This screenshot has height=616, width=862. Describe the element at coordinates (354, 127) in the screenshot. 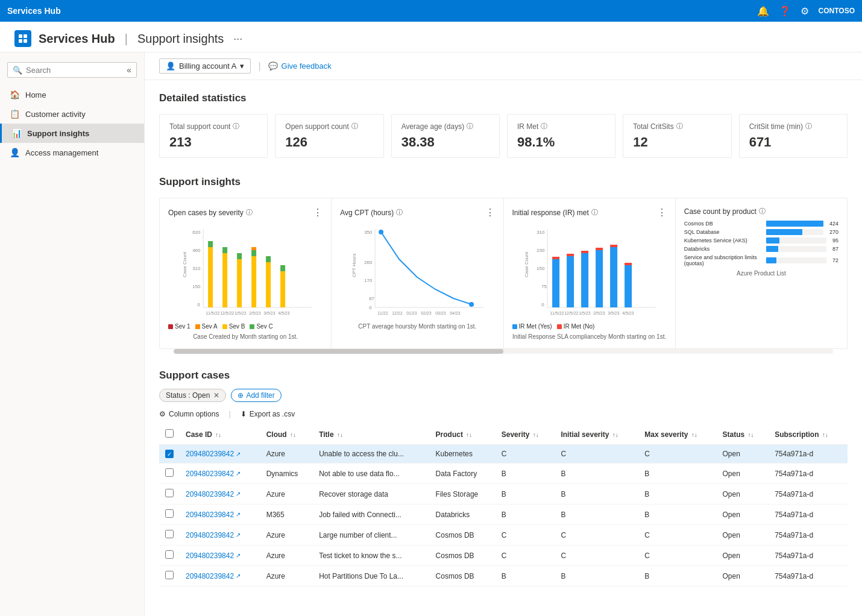

I see `stat-info-icon-1: ⓘ` at that location.